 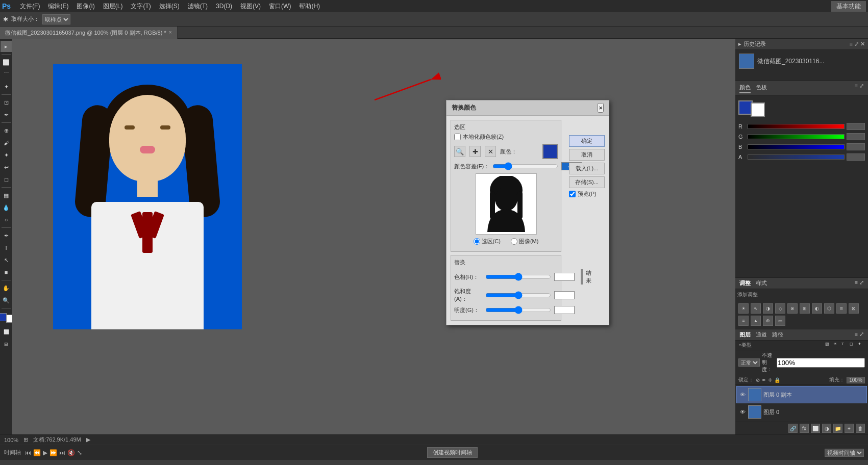 I want to click on paths-tab: 路径, so click(x=778, y=334).